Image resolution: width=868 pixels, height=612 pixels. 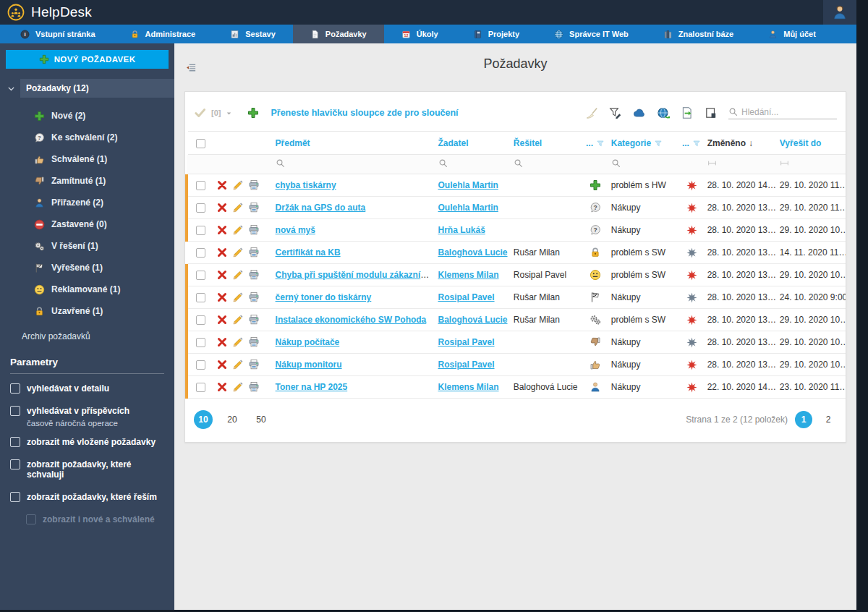 What do you see at coordinates (87, 443) in the screenshot?
I see `param-checkbox-row: zobrazit mé vložené požadavky` at bounding box center [87, 443].